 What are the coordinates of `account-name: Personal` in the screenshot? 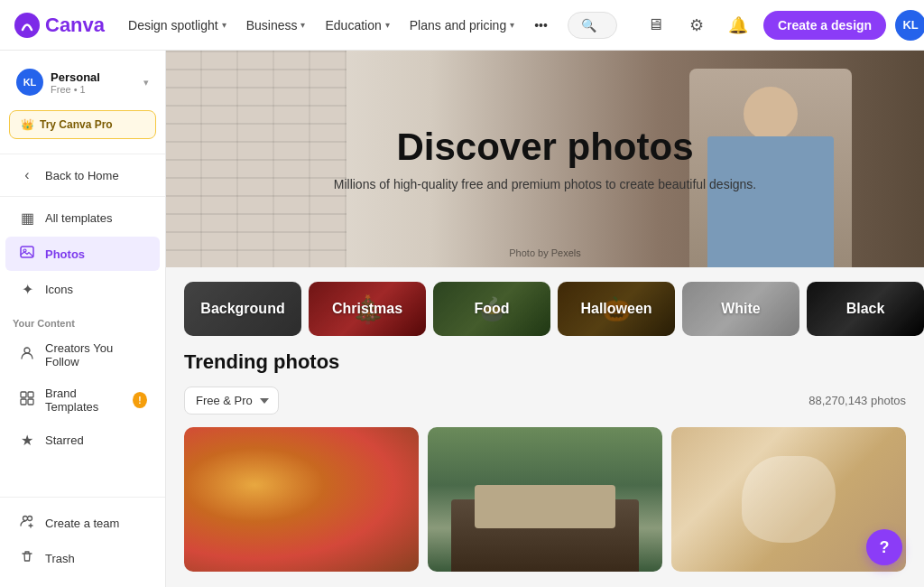 It's located at (94, 78).